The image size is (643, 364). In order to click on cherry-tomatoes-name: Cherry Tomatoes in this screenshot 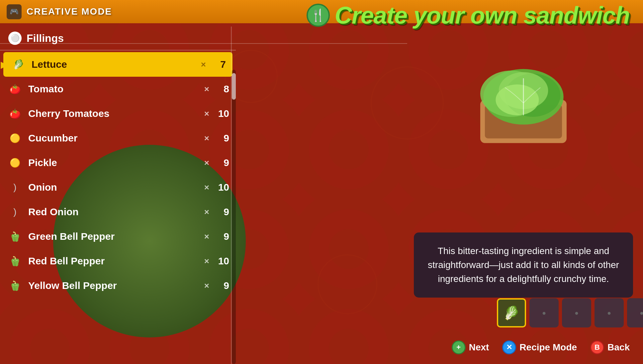, I will do `click(116, 114)`.